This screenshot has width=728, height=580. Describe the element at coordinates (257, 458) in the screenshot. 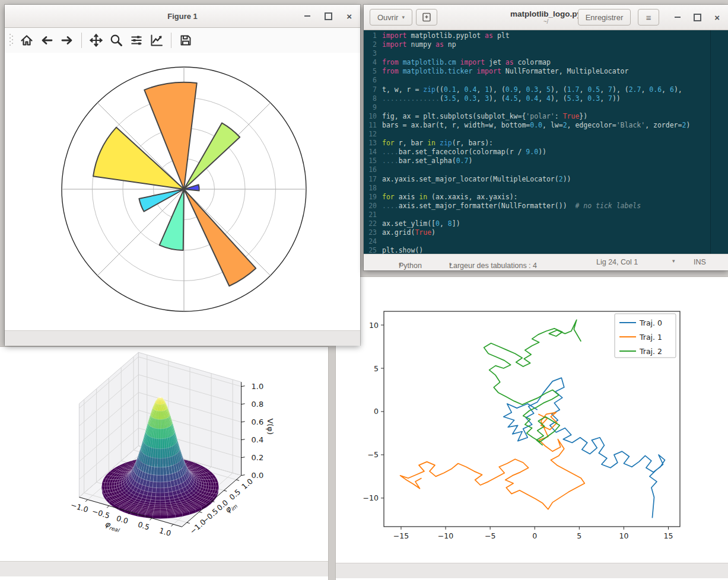

I see `svg-text: 0.2` at that location.